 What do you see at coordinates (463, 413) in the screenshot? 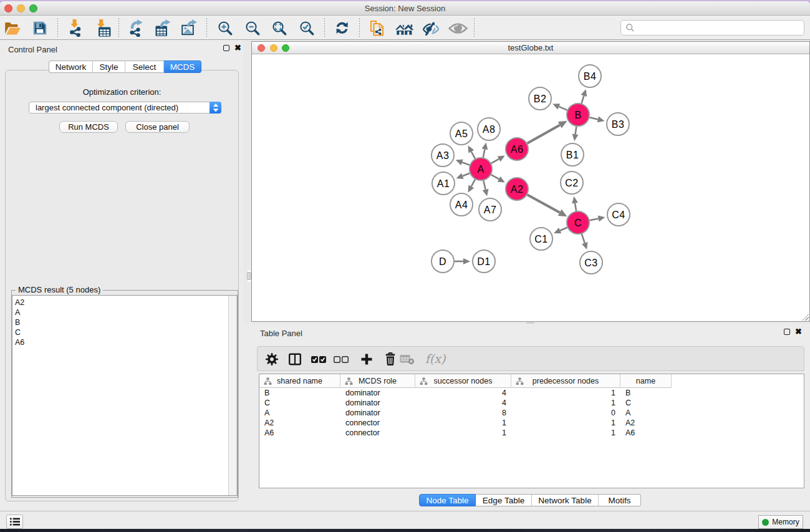
I see `table-cell: 8` at bounding box center [463, 413].